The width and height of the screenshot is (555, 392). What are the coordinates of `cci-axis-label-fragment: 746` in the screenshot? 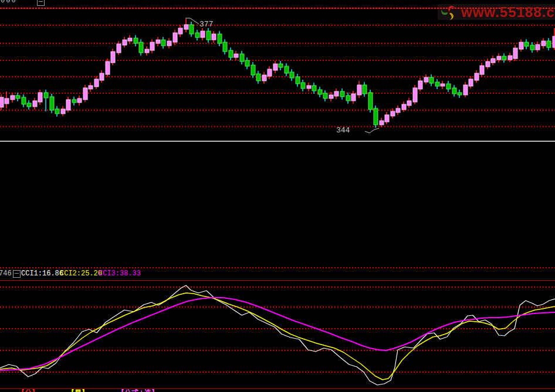 It's located at (6, 274).